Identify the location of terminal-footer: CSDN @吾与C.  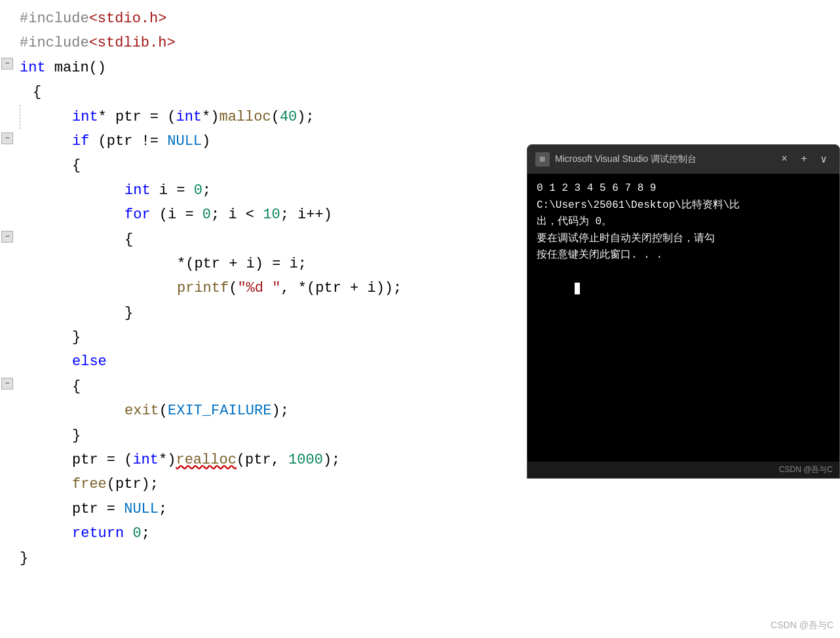
(683, 469).